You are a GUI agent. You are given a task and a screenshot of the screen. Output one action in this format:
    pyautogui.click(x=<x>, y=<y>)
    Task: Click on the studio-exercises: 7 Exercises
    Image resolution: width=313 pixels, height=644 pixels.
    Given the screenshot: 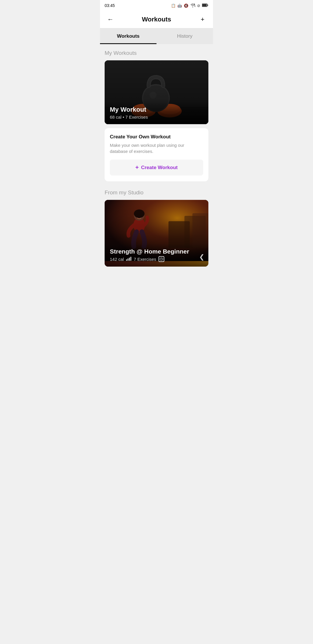 What is the action you would take?
    pyautogui.click(x=145, y=259)
    